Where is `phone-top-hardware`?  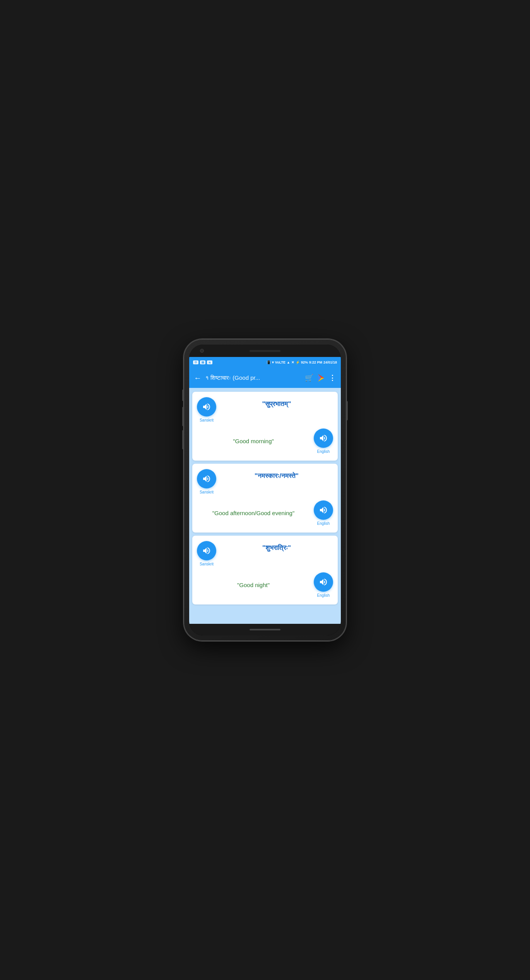 phone-top-hardware is located at coordinates (265, 351).